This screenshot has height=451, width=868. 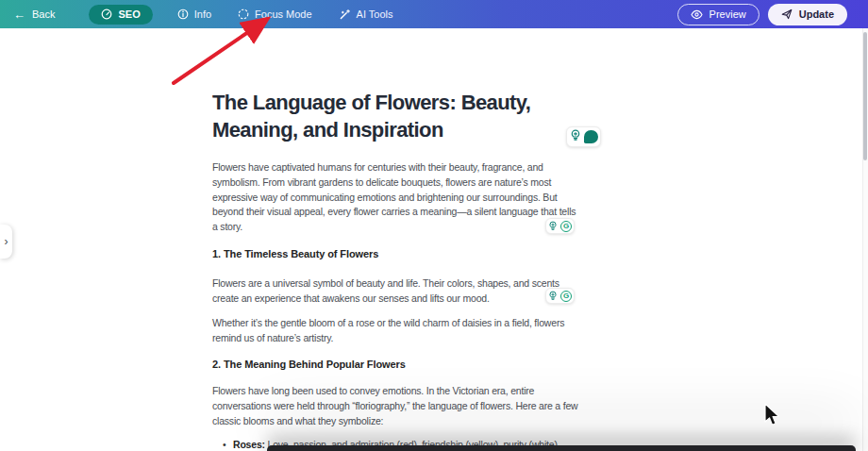 I want to click on tab-focus-mode: Focus Mode, so click(x=275, y=14).